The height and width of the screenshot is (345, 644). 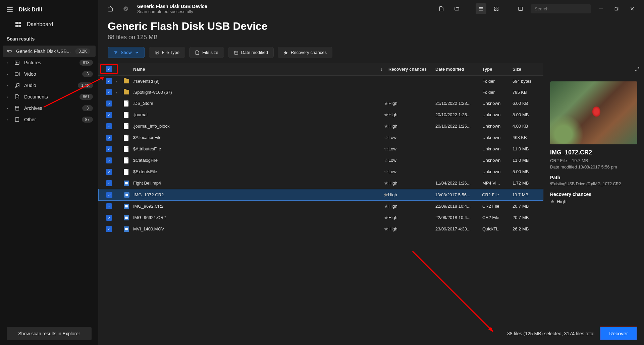 What do you see at coordinates (49, 51) in the screenshot?
I see `sidebar-device-item: Generic Flash Disk USB... 3.2K` at bounding box center [49, 51].